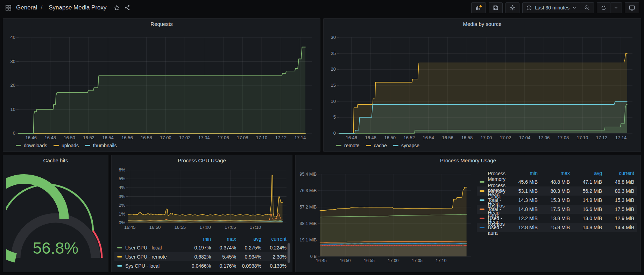  Describe the element at coordinates (586, 191) in the screenshot. I see `stat-value: 56.2 MiB` at that location.